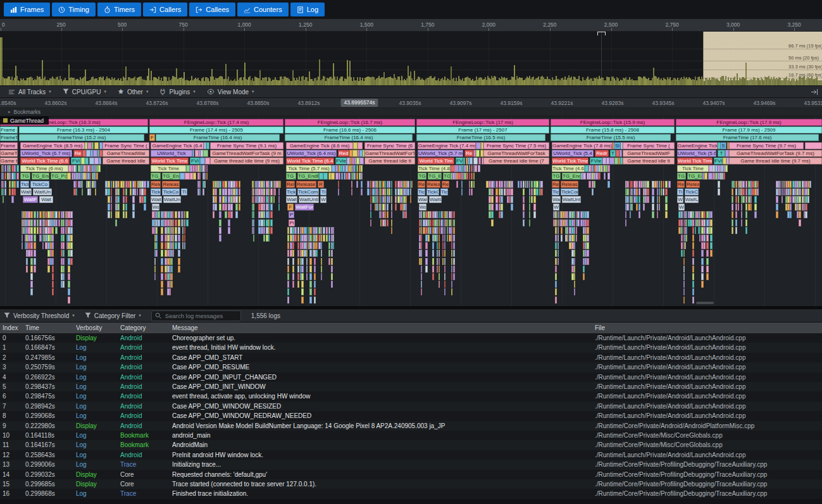 The height and width of the screenshot is (504, 822). I want to click on log-column-file: File, so click(707, 328).